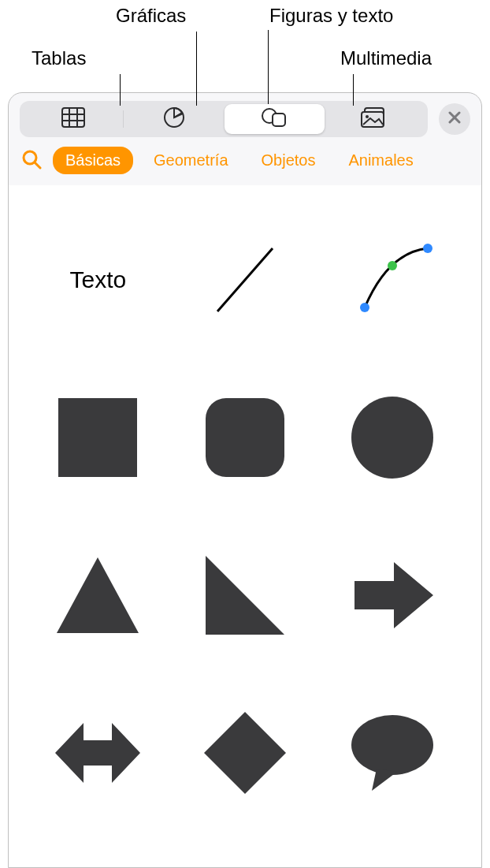 This screenshot has height=868, width=490. Describe the element at coordinates (455, 119) in the screenshot. I see `close-icon` at that location.